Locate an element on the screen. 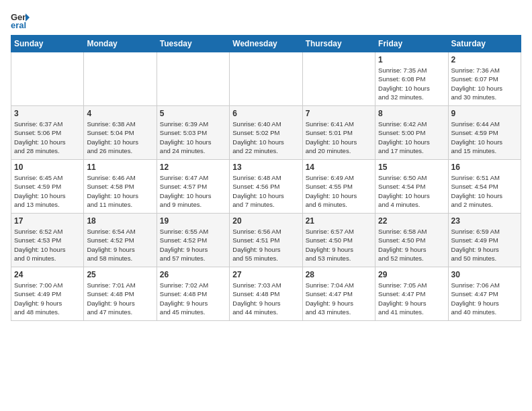 This screenshot has height=411, width=532. calendar-cell: 23Sunrise: 6:59 AMSunset: 4:49 PMDayligh… is located at coordinates (484, 240).